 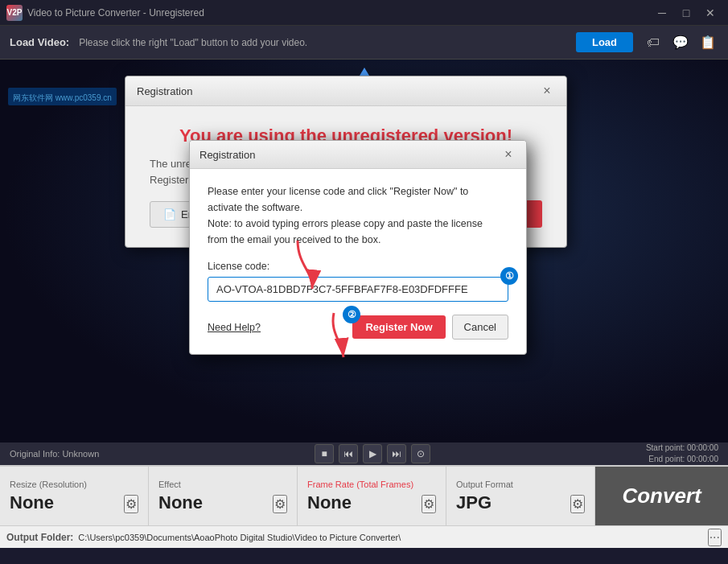 I want to click on frame-rate-label: Frame Rate (Total Frames), so click(x=360, y=484).